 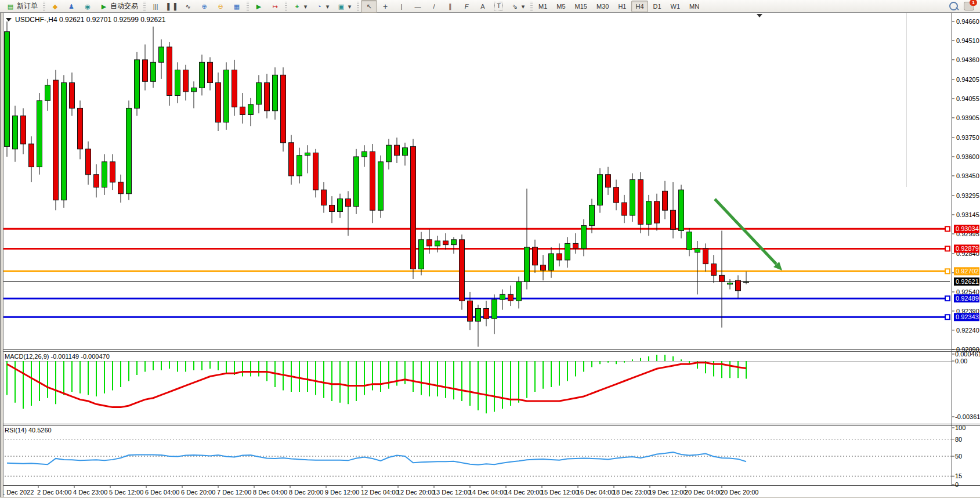 I want to click on text-tool-button: A, so click(x=483, y=6).